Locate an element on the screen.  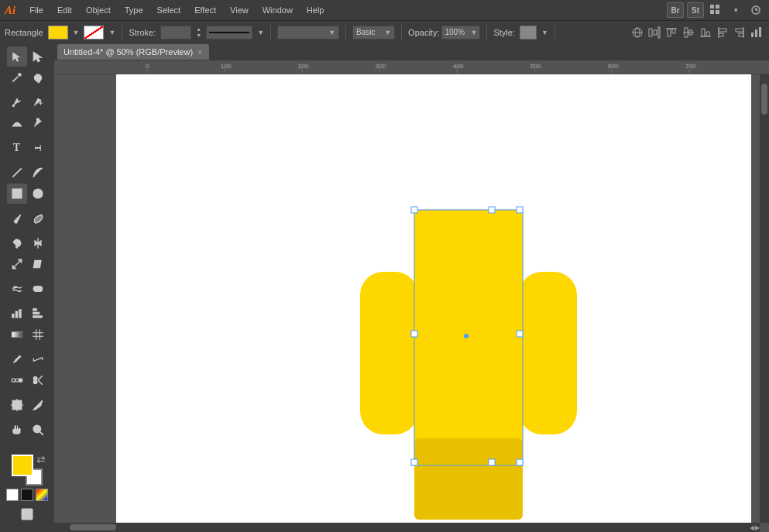
menu-type: Type is located at coordinates (134, 10).